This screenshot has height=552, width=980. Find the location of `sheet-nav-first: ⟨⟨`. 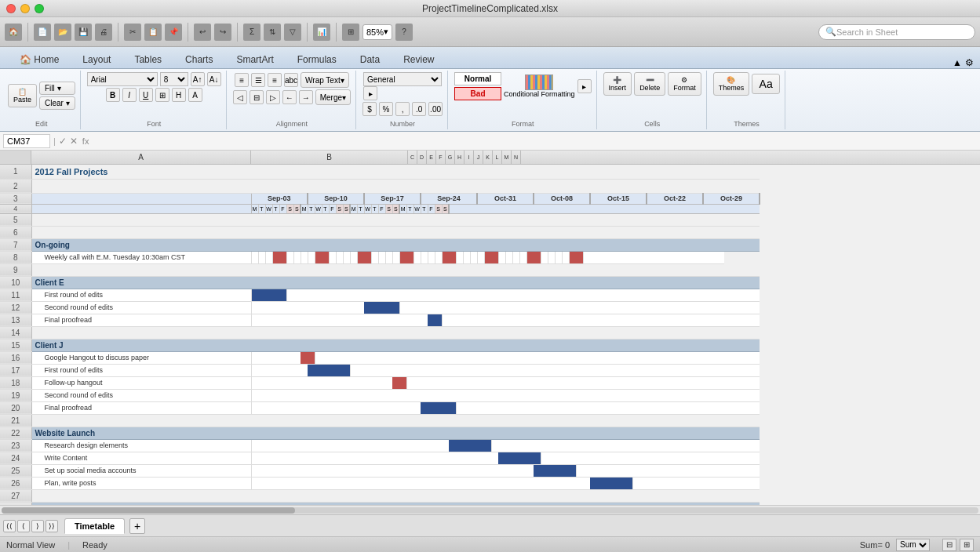

sheet-nav-first: ⟨⟨ is located at coordinates (9, 526).